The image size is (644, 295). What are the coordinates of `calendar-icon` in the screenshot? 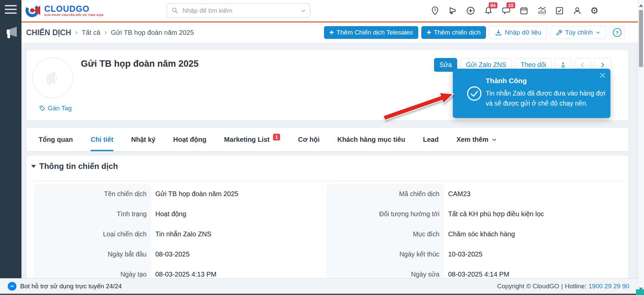 It's located at (524, 11).